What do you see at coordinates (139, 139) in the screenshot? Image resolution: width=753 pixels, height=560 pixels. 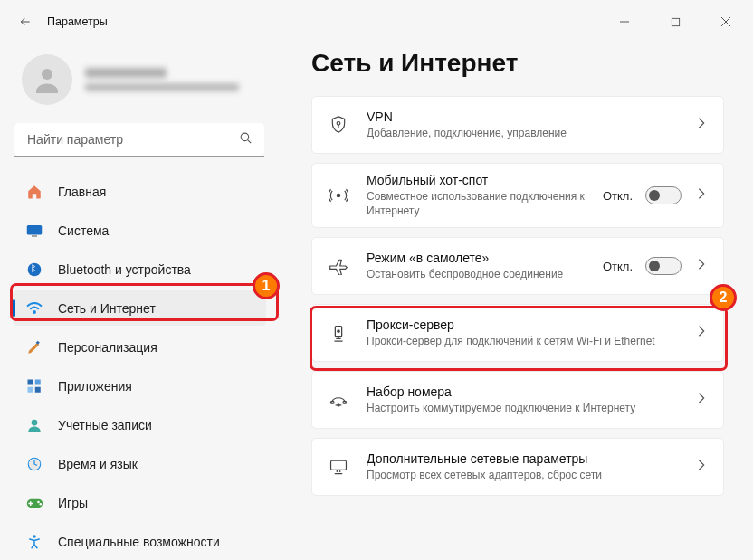 I see `search-wrap` at bounding box center [139, 139].